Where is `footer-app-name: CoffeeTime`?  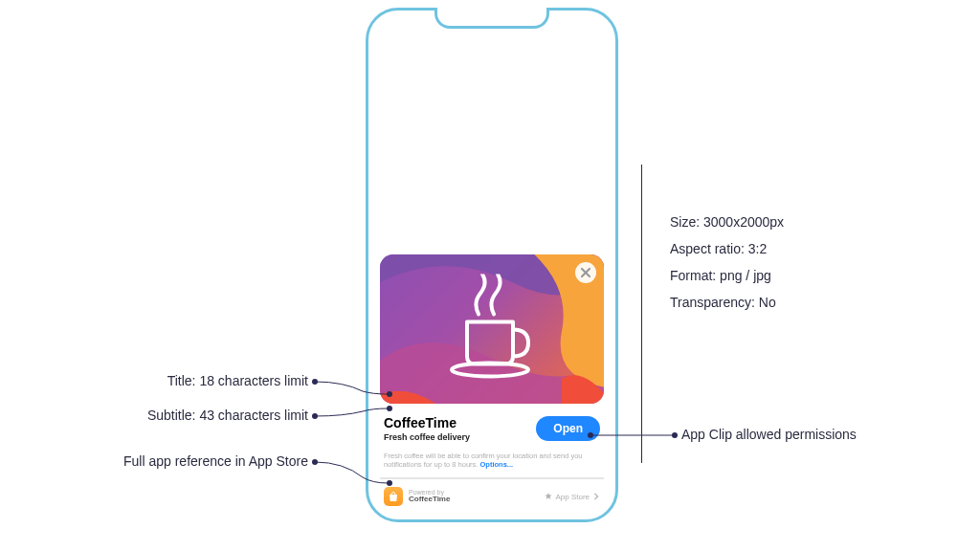
footer-app-name: CoffeeTime is located at coordinates (474, 499).